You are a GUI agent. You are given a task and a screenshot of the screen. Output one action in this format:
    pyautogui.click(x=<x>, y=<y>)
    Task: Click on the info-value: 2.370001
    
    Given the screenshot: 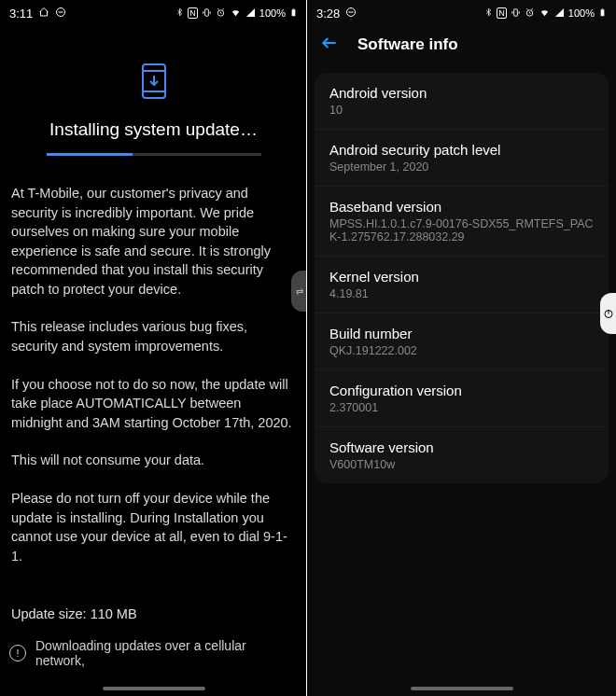 What is the action you would take?
    pyautogui.click(x=461, y=408)
    